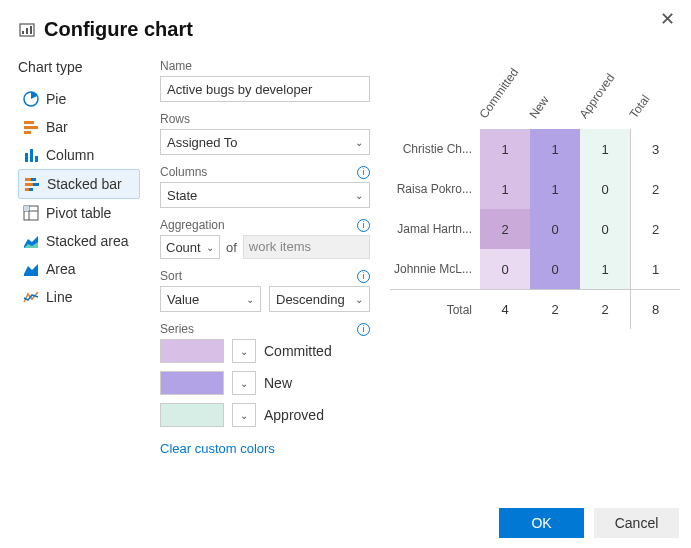 This screenshot has height=548, width=691. Describe the element at coordinates (244, 415) in the screenshot. I see `color-picker-approved: ⌄` at that location.